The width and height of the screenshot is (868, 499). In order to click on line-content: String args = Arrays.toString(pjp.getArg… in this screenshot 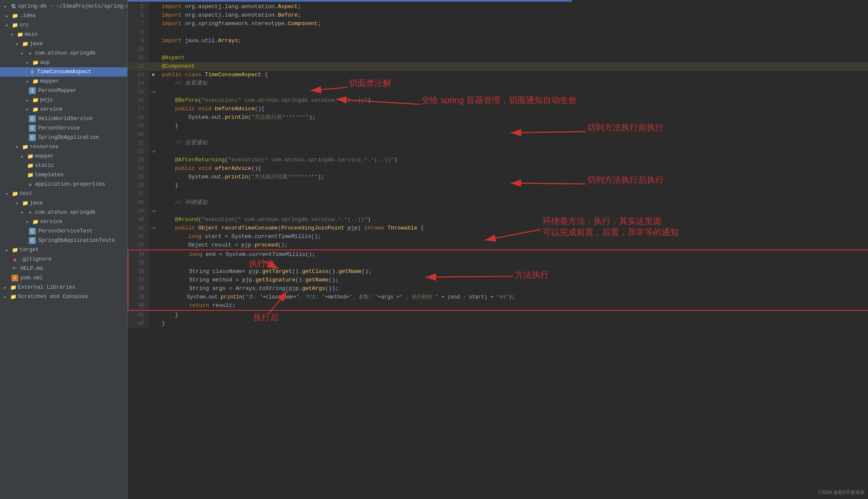, I will do `click(514, 289)`.